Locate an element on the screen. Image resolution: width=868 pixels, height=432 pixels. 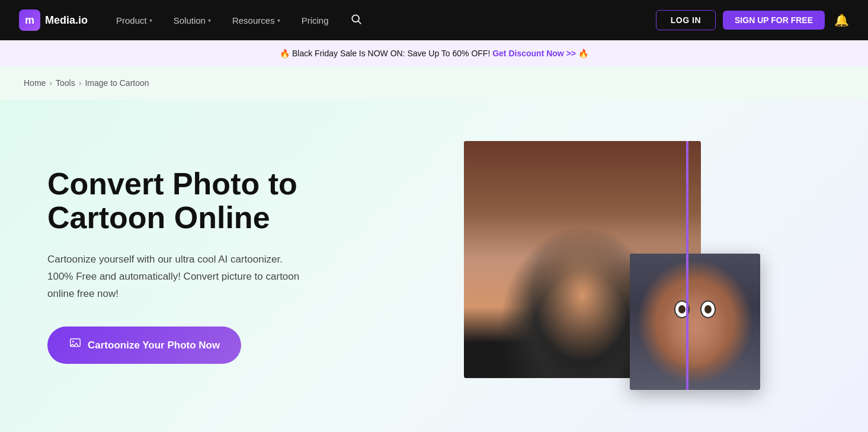
logo-text: Media.io is located at coordinates (66, 20).